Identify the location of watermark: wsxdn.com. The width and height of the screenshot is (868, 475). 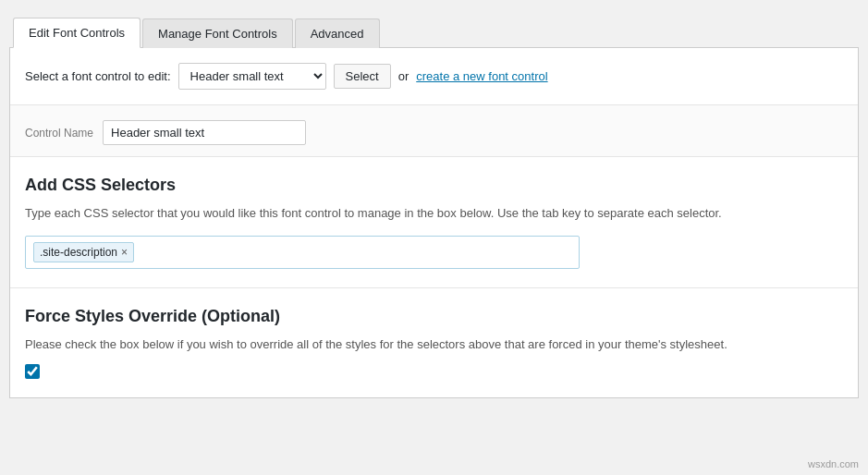
(834, 464).